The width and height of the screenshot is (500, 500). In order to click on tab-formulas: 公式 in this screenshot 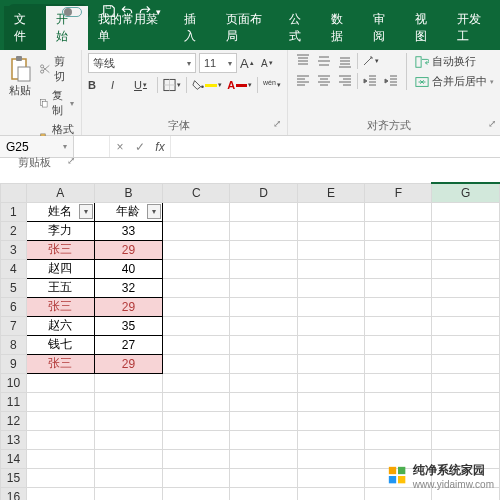, I will do `click(300, 28)`.